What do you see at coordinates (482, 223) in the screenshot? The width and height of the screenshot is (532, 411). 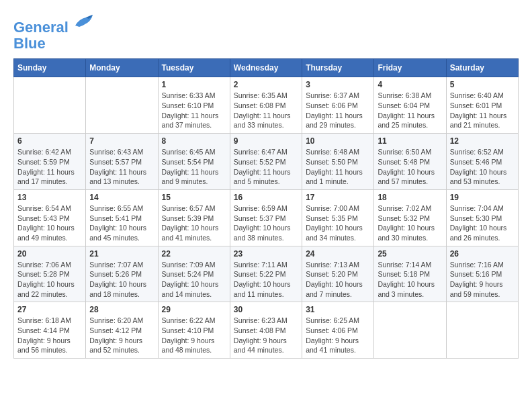 I see `day-info: Sunrise: 7:04 AMSunset: 5:30 PMDaylight:…` at bounding box center [482, 223].